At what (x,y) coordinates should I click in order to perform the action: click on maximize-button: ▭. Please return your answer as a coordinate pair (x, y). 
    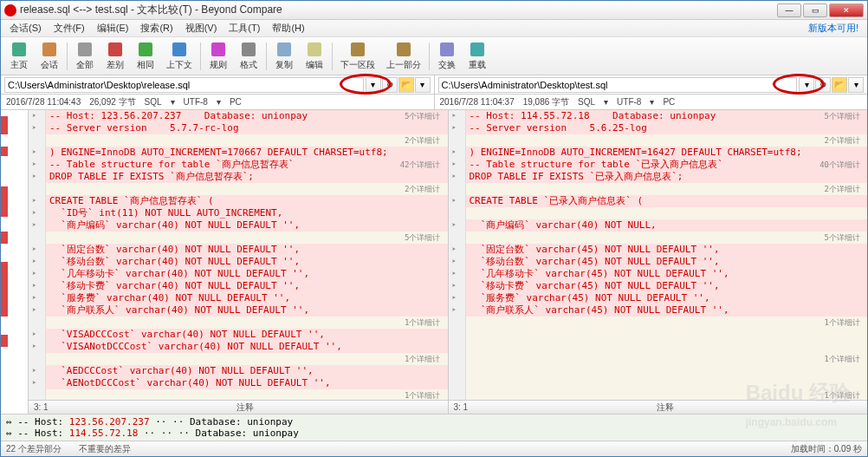
    Looking at the image, I should click on (815, 10).